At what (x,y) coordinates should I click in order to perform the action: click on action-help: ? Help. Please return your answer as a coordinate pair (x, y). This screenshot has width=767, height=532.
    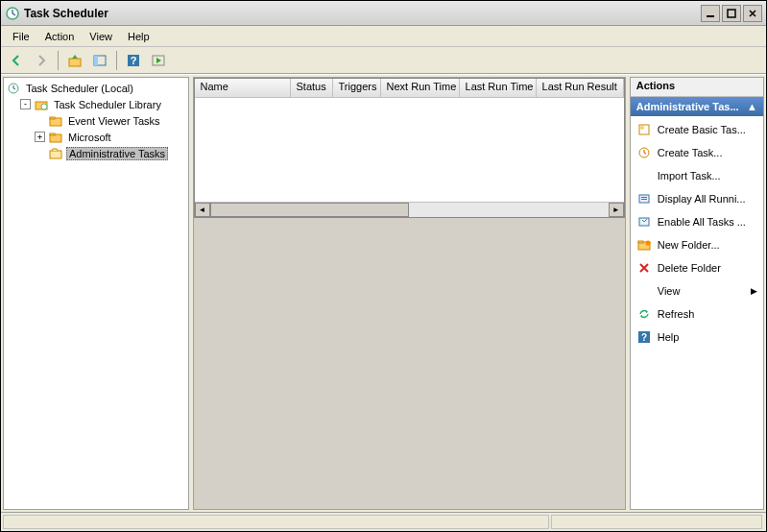
    Looking at the image, I should click on (697, 337).